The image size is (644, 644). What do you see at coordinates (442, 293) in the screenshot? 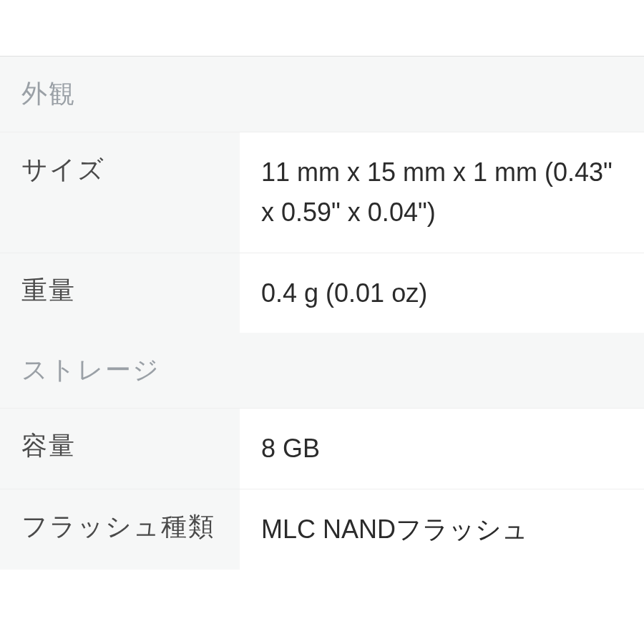
I see `spec-value-weight: 0.4 g (0.01 oz)` at bounding box center [442, 293].